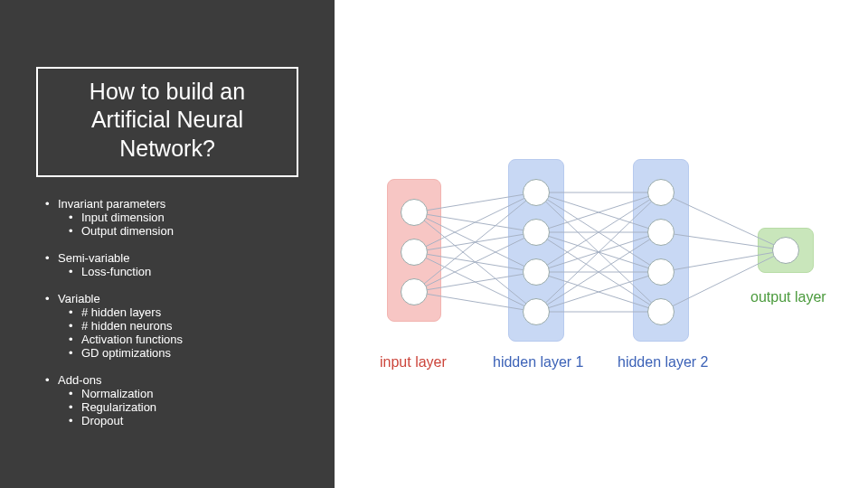 The image size is (868, 488). I want to click on bullet-sub: # hidden neurons, so click(127, 325).